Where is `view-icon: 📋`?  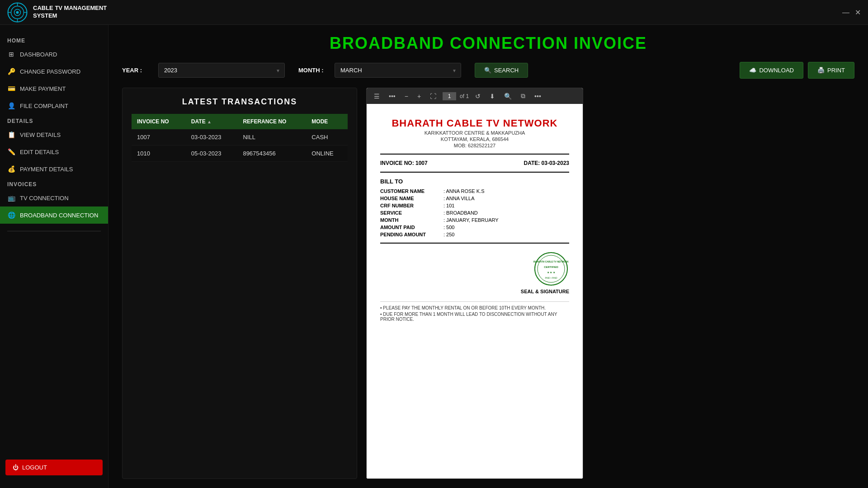 view-icon: 📋 is located at coordinates (11, 135).